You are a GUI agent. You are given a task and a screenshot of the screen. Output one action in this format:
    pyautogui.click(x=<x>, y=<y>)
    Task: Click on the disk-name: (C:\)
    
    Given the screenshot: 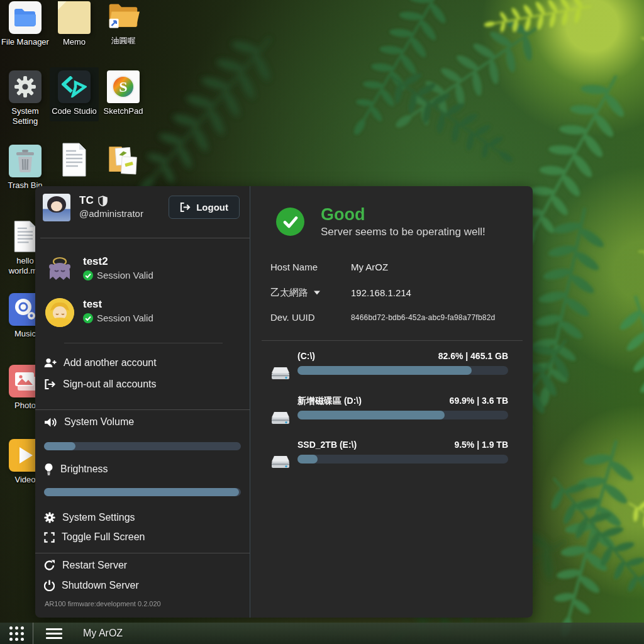 What is the action you would take?
    pyautogui.click(x=306, y=356)
    